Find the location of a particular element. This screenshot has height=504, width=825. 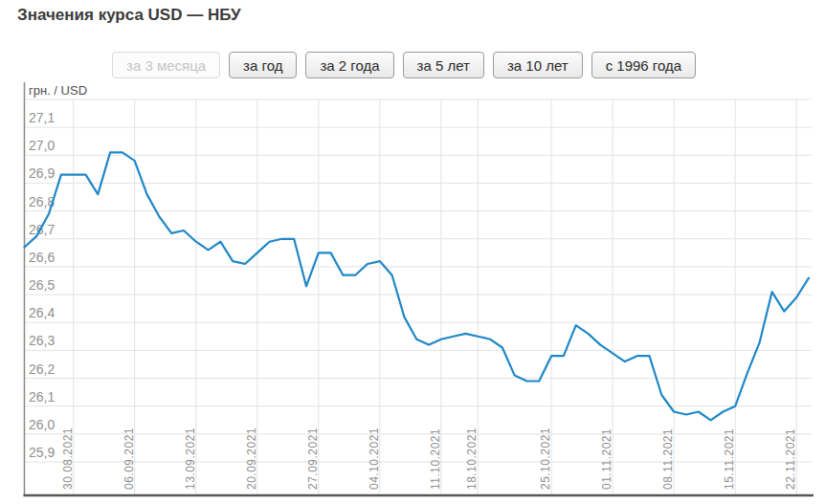

y-axis-unit-label: грн. / USD is located at coordinates (57, 90).